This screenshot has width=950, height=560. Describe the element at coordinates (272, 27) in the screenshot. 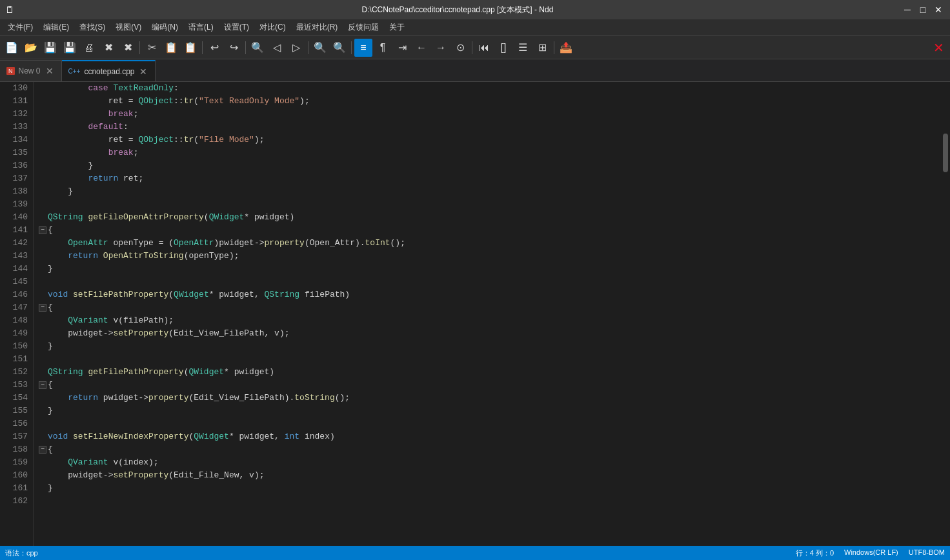

I see `menu-item-c: 对比(C)` at that location.